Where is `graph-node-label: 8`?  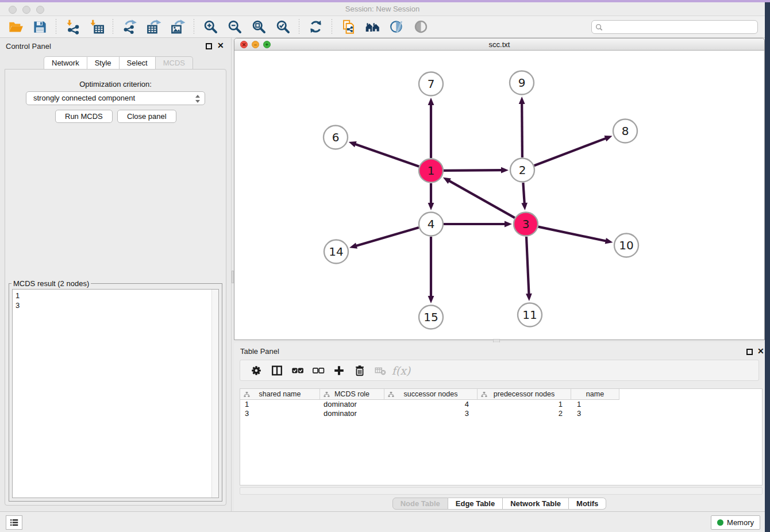
graph-node-label: 8 is located at coordinates (625, 131).